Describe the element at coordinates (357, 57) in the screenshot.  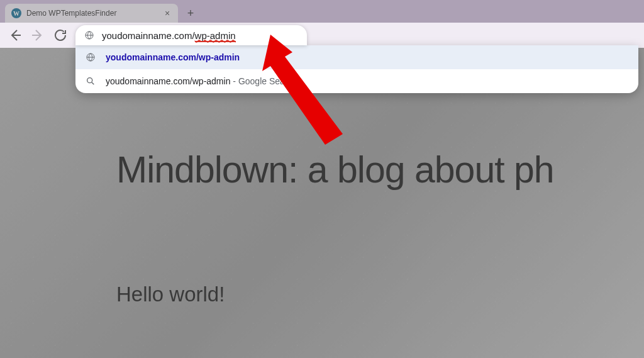
I see `omnibox-suggestion: youdomainname.com/wp-admin` at that location.